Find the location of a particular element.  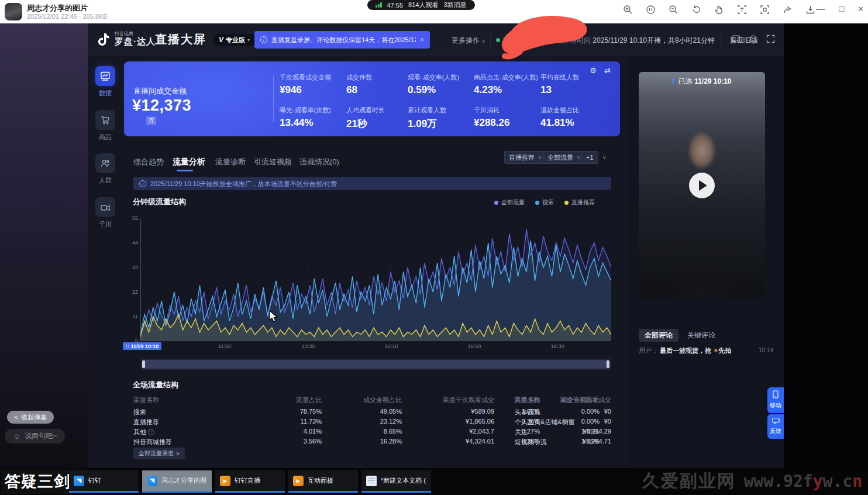

gmv-share: 23.12% is located at coordinates (377, 421).